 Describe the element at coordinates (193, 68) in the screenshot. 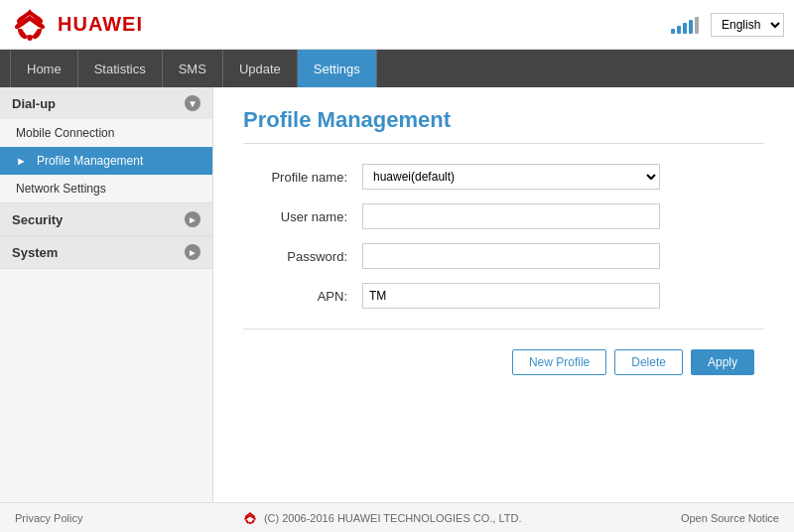

I see `nav-sms: SMS` at that location.